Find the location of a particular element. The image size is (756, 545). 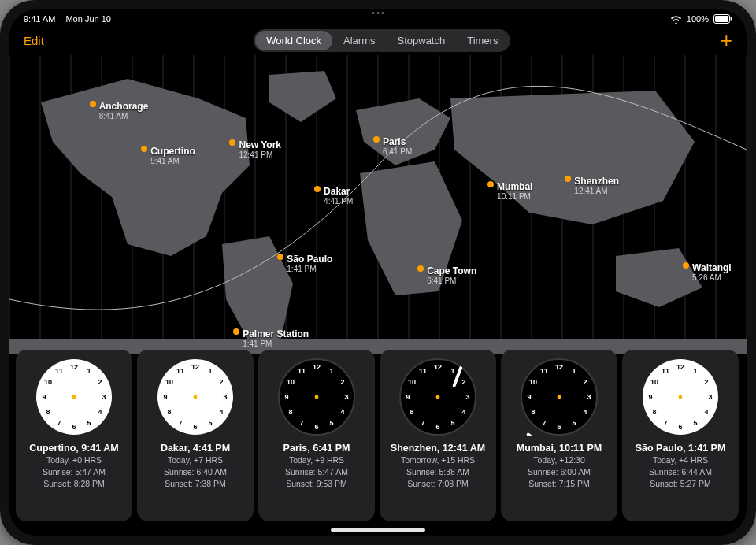

pin-city: Palmer Station is located at coordinates (276, 334).